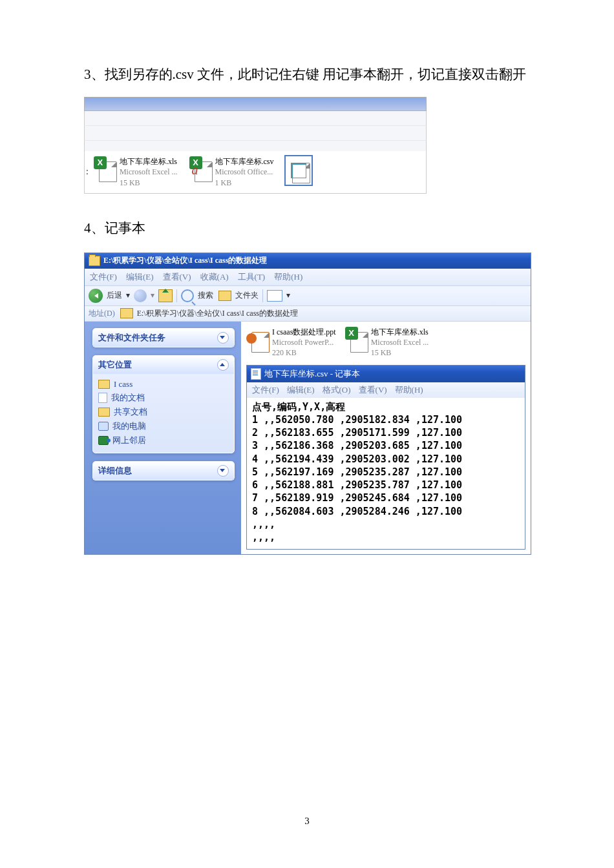 The height and width of the screenshot is (868, 614). I want to click on file-tile-xls: X 地下车库坐标.xlsMicrosoft Excel ...15 KB, so click(387, 342).